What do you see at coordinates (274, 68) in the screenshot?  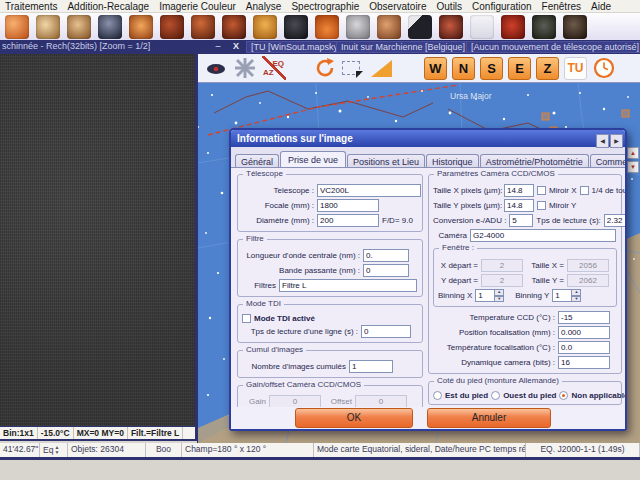 I see `eq-az-toggle-icon: EQ AZ` at bounding box center [274, 68].